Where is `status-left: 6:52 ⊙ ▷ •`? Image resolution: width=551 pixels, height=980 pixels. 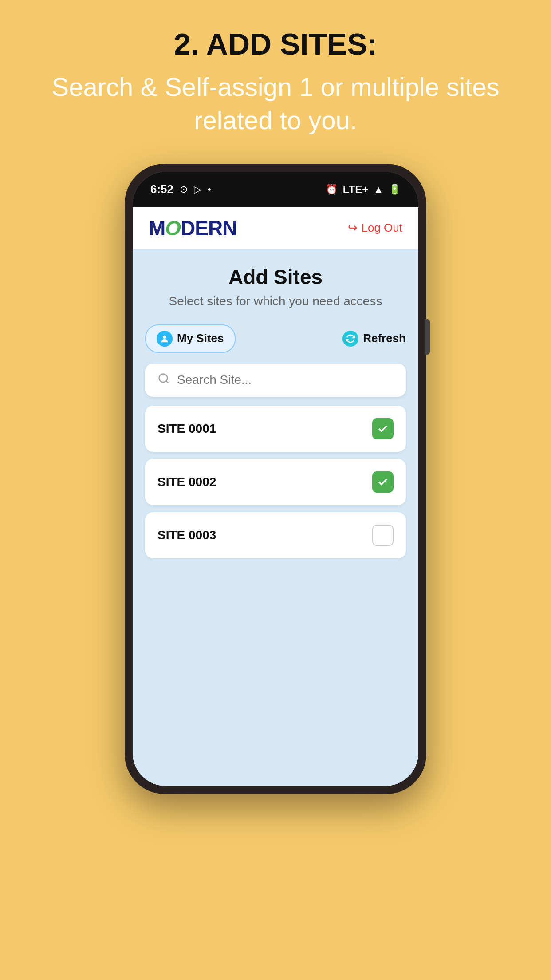 status-left: 6:52 ⊙ ▷ • is located at coordinates (181, 189).